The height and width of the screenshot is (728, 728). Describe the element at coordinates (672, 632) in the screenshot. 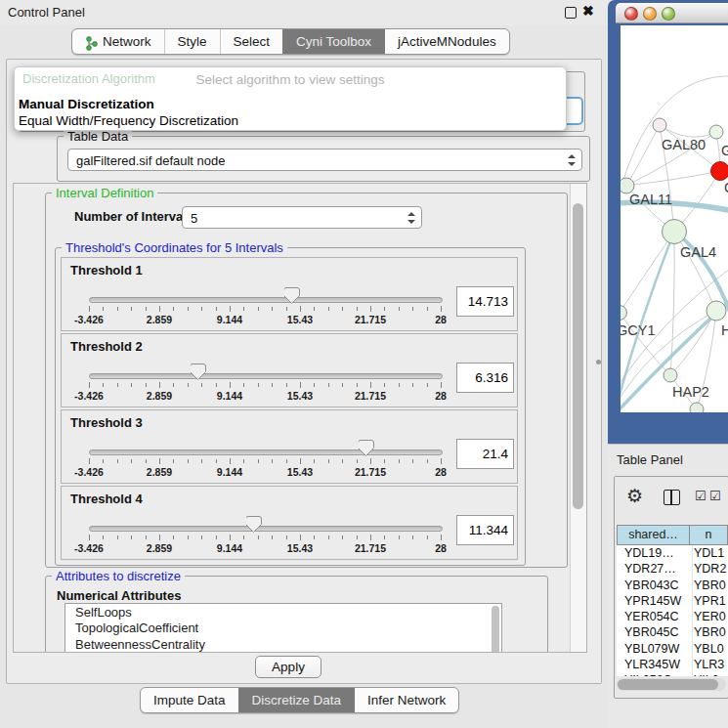

I see `table-row: YBR045CYBR0` at that location.